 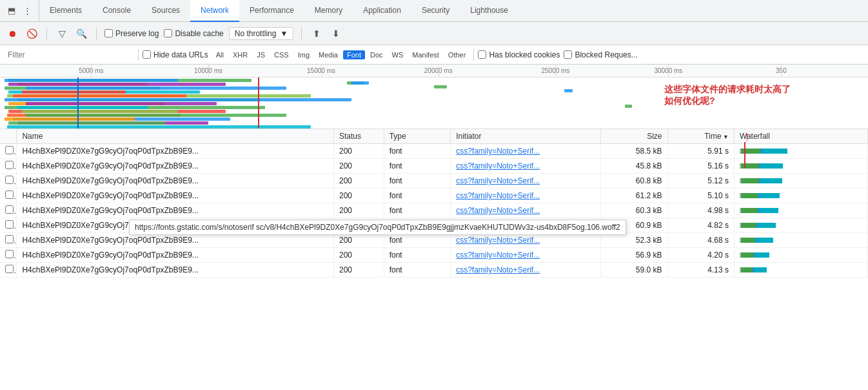 What do you see at coordinates (454, 10) in the screenshot?
I see `tab-list: ElementsConsoleSourcesNetworkPerformance…` at bounding box center [454, 10].